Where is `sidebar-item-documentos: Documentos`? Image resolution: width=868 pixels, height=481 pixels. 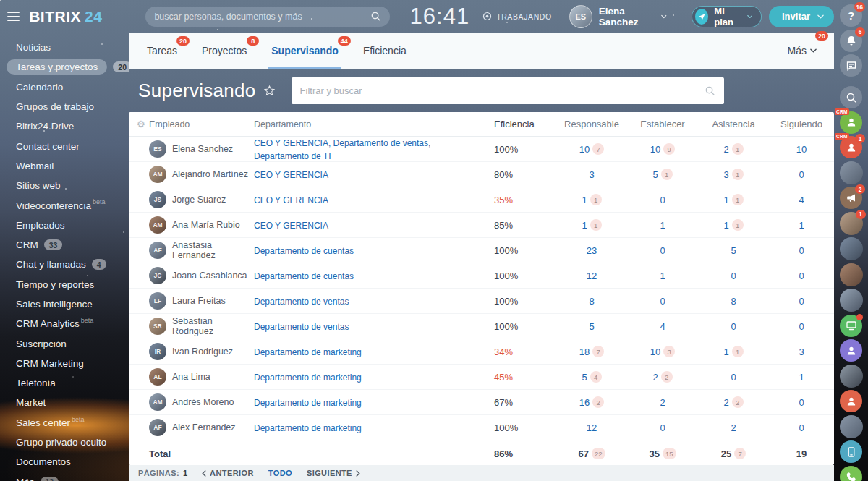 sidebar-item-documentos: Documentos is located at coordinates (64, 461).